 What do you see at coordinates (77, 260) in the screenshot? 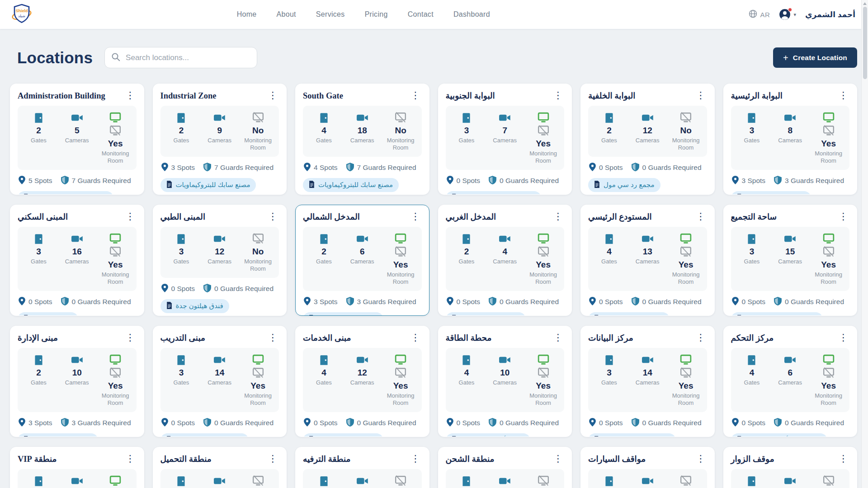
I see `location-card: المبنى السكني ⋮ 3 Gates` at bounding box center [77, 260].